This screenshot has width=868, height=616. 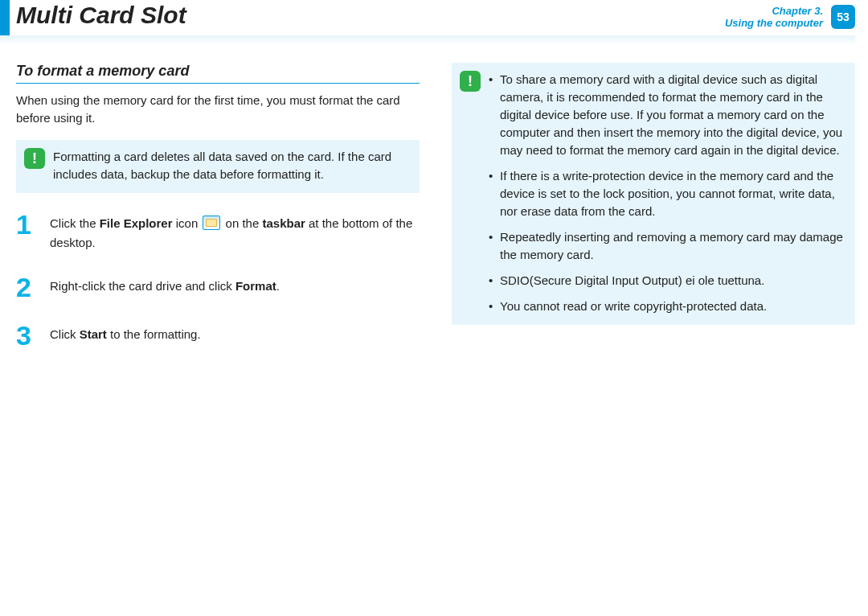 I want to click on step-text: Click the File Explorer icon on the task…, so click(x=235, y=232).